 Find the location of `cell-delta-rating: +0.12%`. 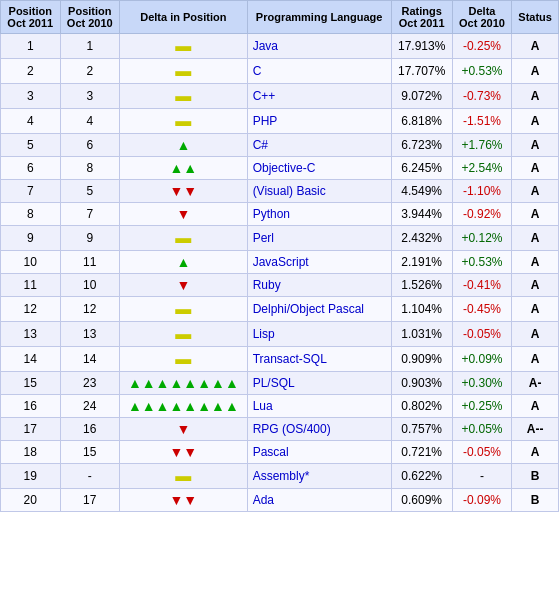

cell-delta-rating: +0.12% is located at coordinates (482, 238).